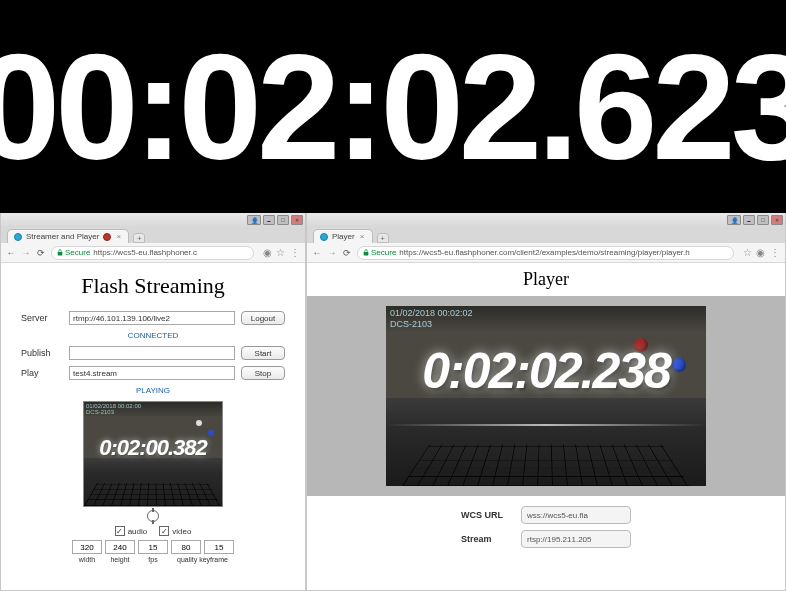 Image resolution: width=786 pixels, height=591 pixels. I want to click on quality-input, so click(186, 547).